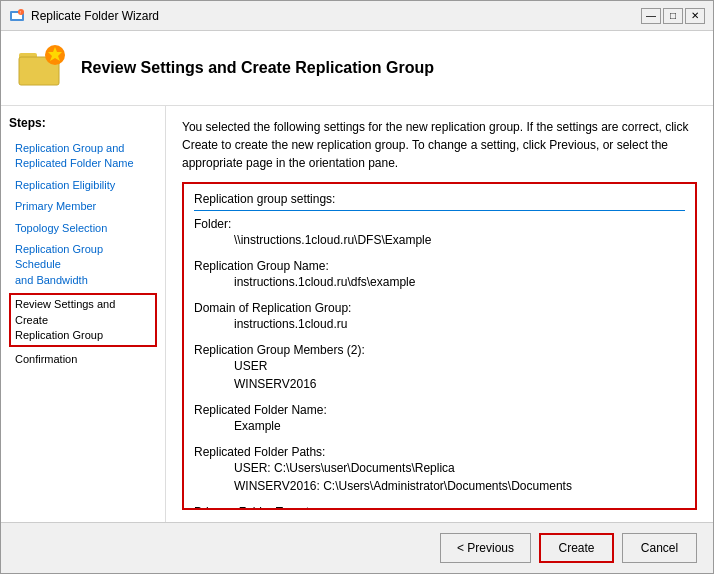 This screenshot has width=714, height=574. Describe the element at coordinates (673, 16) in the screenshot. I see `title-bar-controls: — □ ✕` at that location.